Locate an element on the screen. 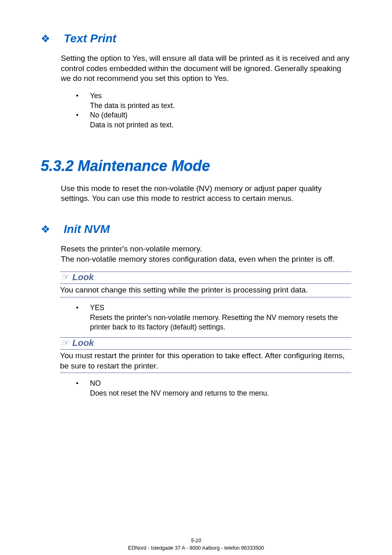  text-print-paragraph: Setting the option to Yes, will ensure a… is located at coordinates (206, 69).